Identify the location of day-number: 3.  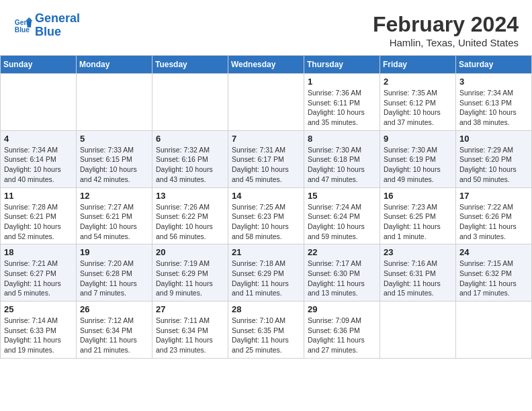
(494, 82).